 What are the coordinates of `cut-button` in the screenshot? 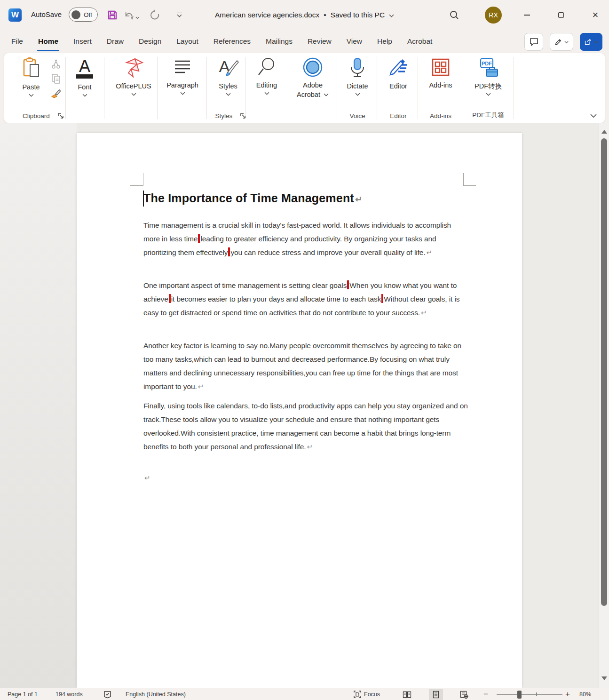 It's located at (56, 64).